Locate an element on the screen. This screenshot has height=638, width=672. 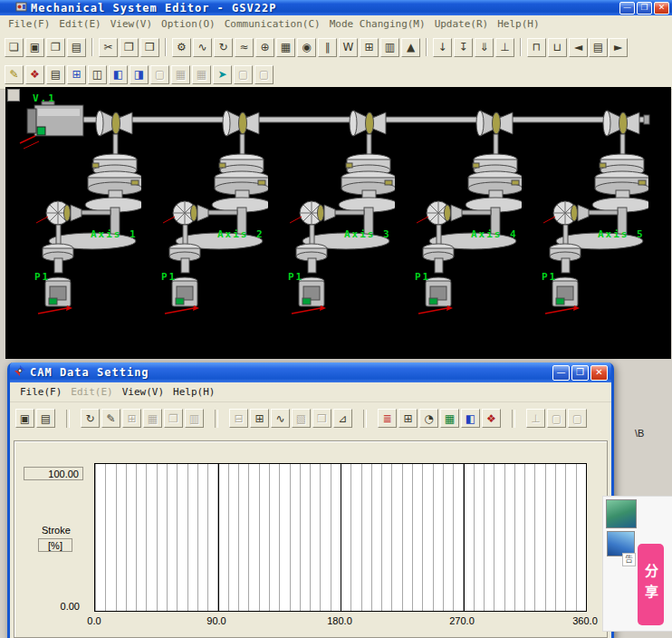
curve-button: ∿ is located at coordinates (281, 419).